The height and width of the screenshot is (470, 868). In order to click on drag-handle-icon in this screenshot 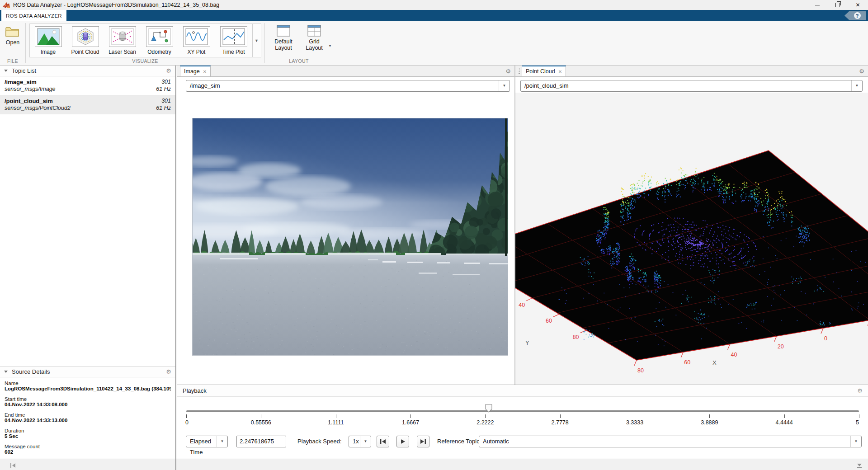, I will do `click(519, 71)`.